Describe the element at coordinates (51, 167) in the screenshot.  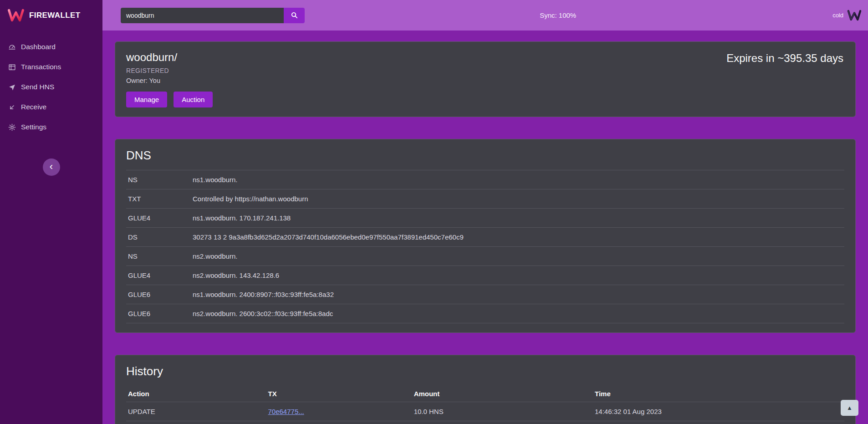
I see `chevron-left-icon: ‹` at that location.